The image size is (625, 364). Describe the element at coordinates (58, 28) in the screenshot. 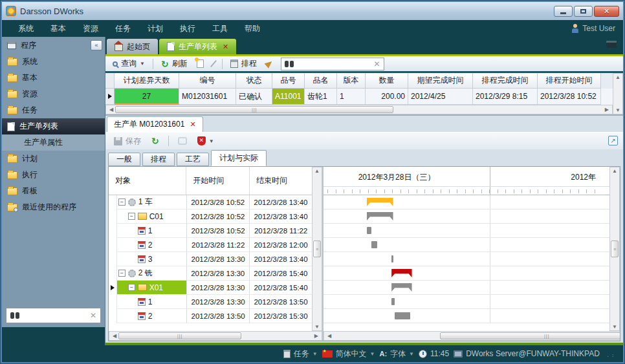

I see `menu-基本: 基本` at that location.